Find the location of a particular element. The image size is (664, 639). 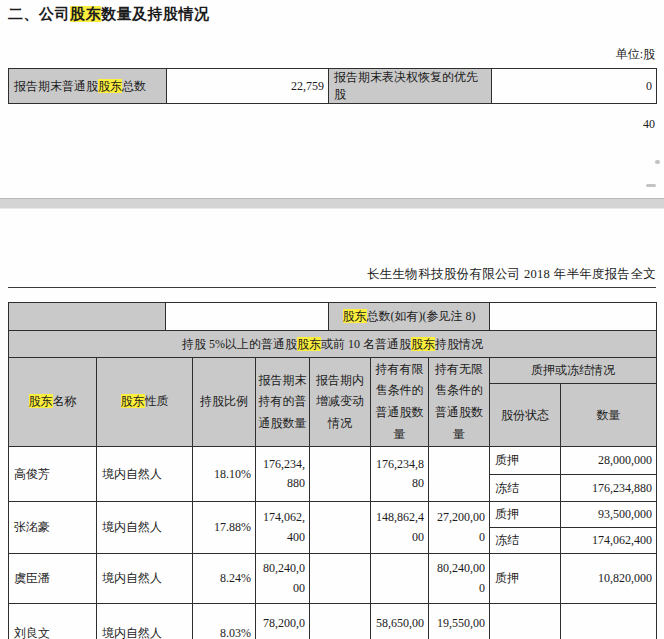

total-row-blank is located at coordinates (248, 317).